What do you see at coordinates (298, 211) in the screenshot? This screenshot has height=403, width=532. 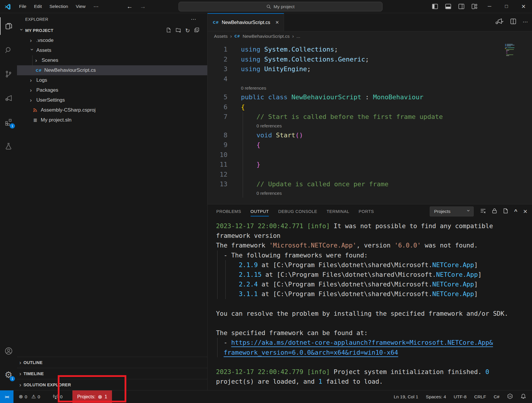 I see `tab-debug-console: DEBUG CONSOLE` at bounding box center [298, 211].